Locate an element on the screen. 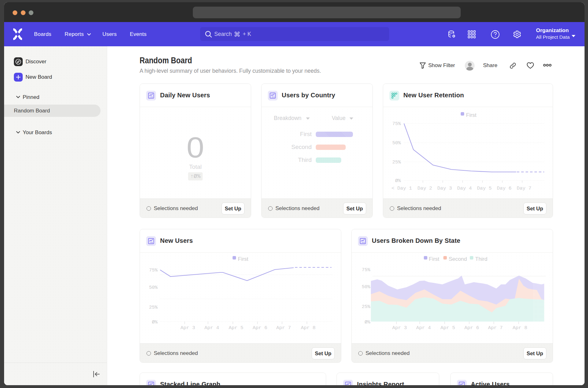 This screenshot has width=588, height=388. svg-text: Day 2 is located at coordinates (425, 188).